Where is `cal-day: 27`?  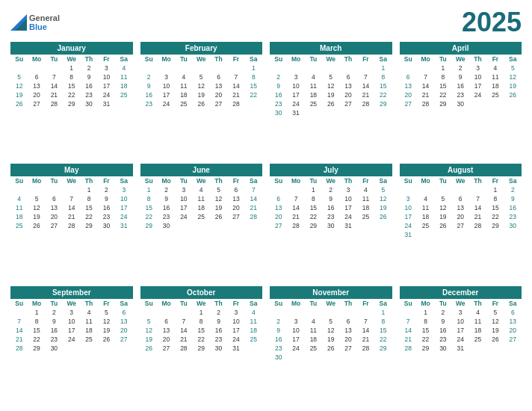
cal-day: 27 is located at coordinates (36, 104).